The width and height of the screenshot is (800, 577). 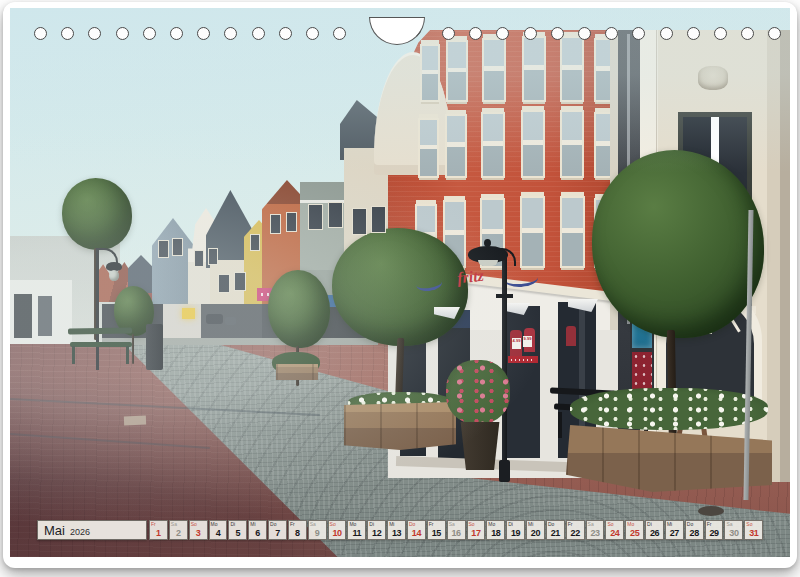 I want to click on tree-right-large, so click(x=678, y=244).